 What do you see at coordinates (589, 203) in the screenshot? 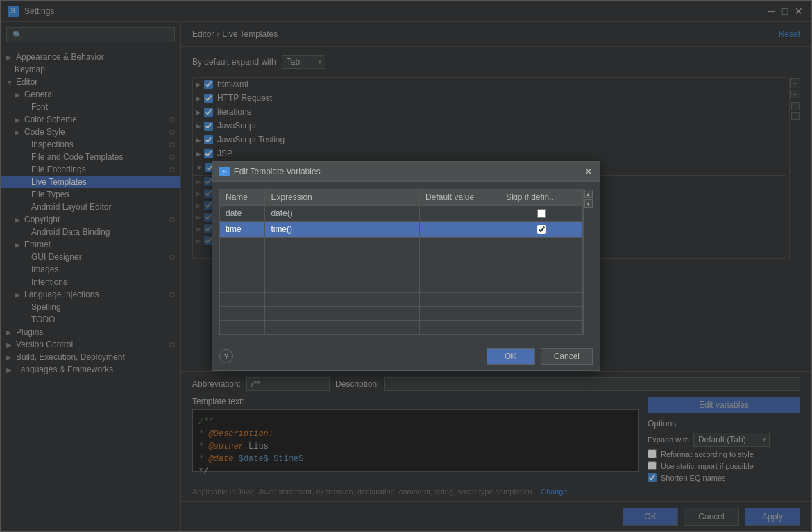
I see `modal-scroll-down-btn: ▼` at bounding box center [589, 203].